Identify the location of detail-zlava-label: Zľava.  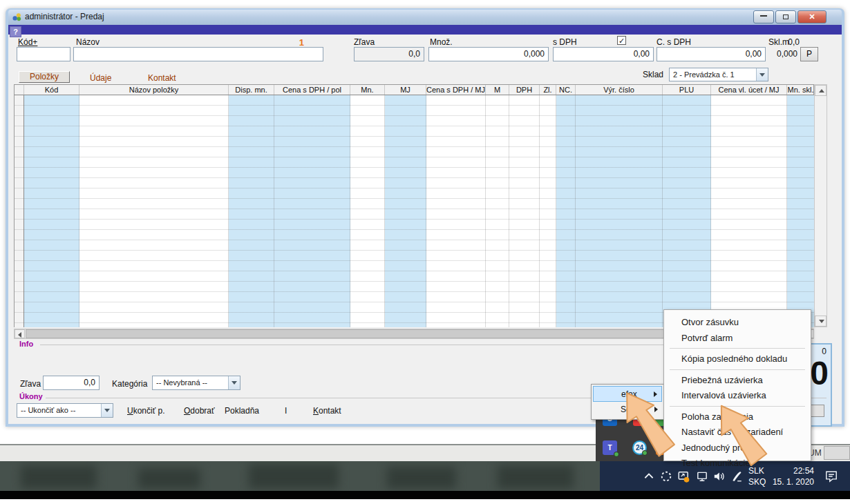
(30, 384).